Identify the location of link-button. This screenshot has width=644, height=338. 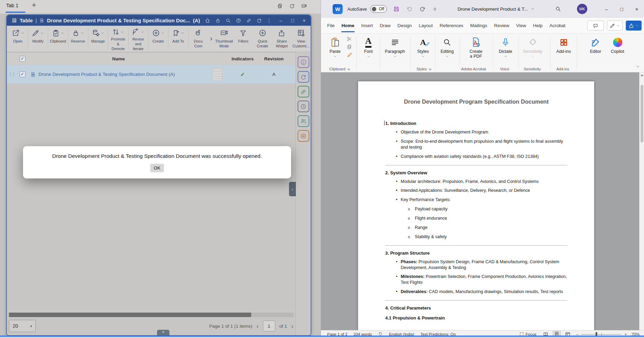
(303, 92).